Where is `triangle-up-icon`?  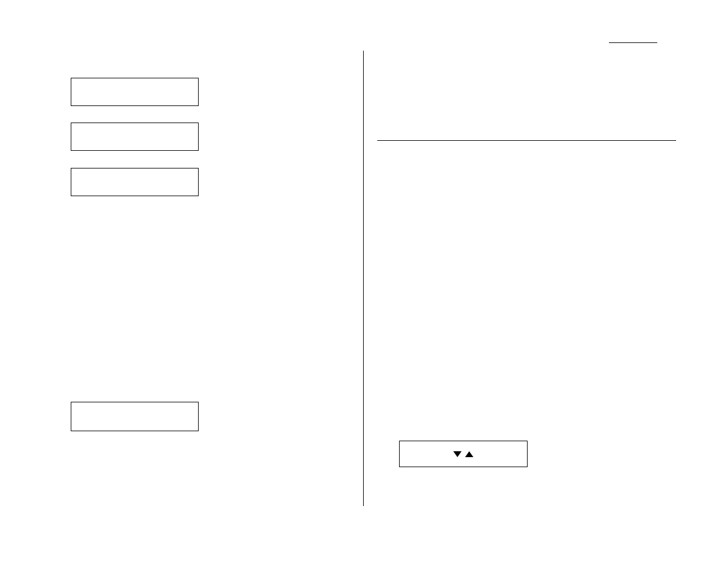
triangle-up-icon is located at coordinates (469, 454).